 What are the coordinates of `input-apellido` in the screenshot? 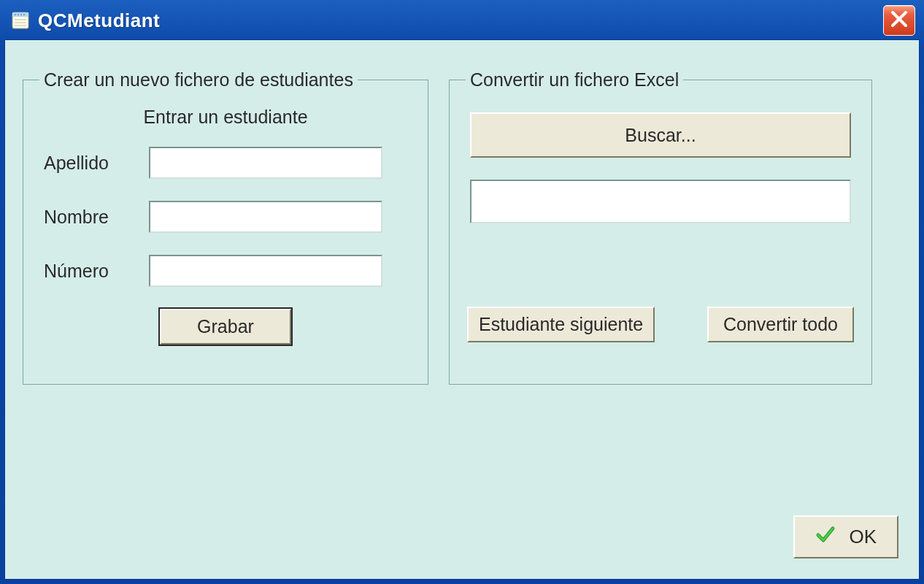 It's located at (266, 163).